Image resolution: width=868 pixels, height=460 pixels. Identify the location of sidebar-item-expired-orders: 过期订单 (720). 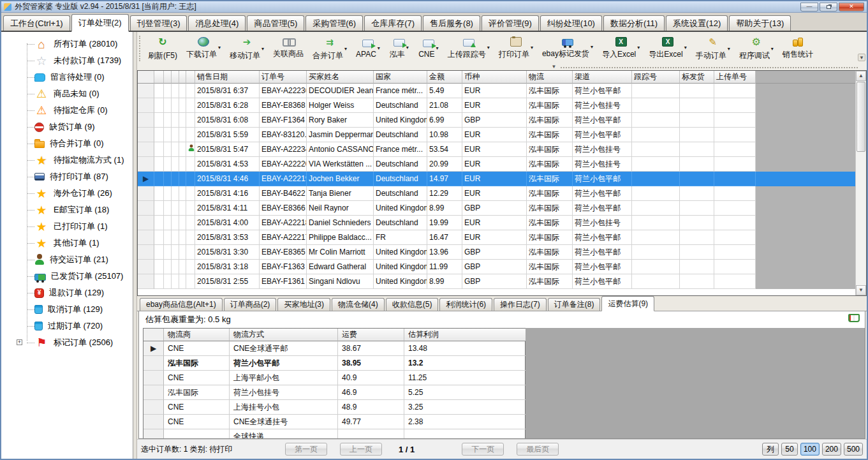
(67, 326).